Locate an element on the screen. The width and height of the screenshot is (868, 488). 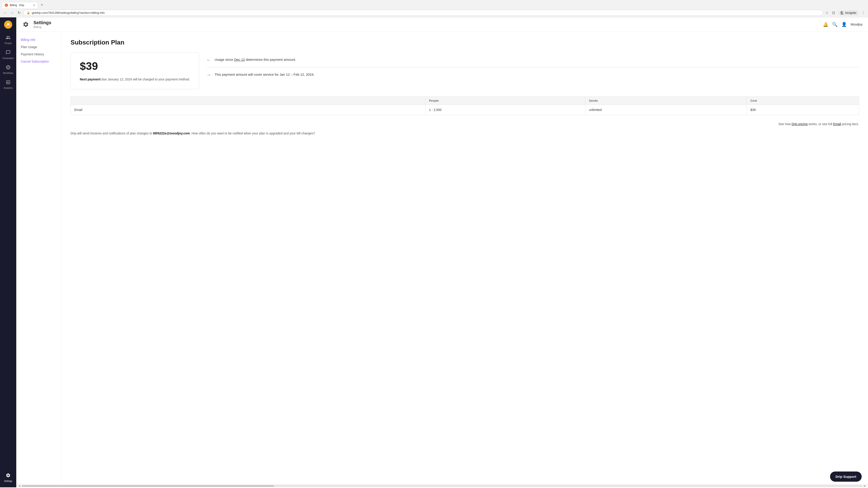
drip-pricing-link: Drip pricing is located at coordinates (800, 124).